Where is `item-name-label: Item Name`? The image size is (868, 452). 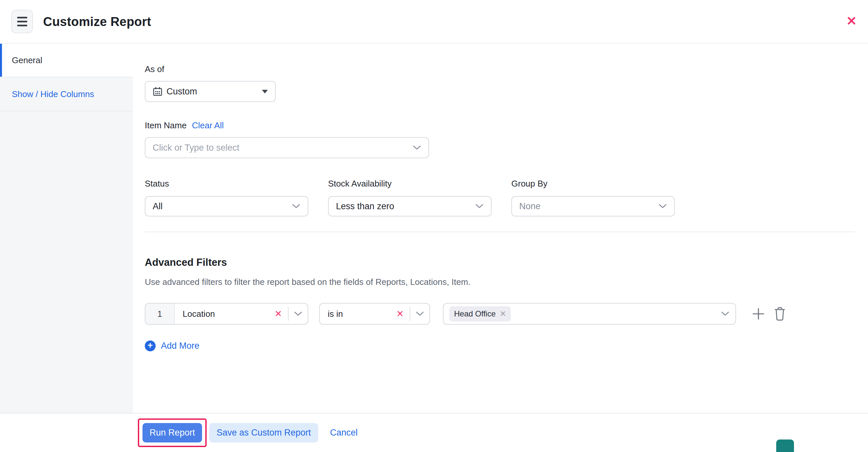
item-name-label: Item Name is located at coordinates (166, 125).